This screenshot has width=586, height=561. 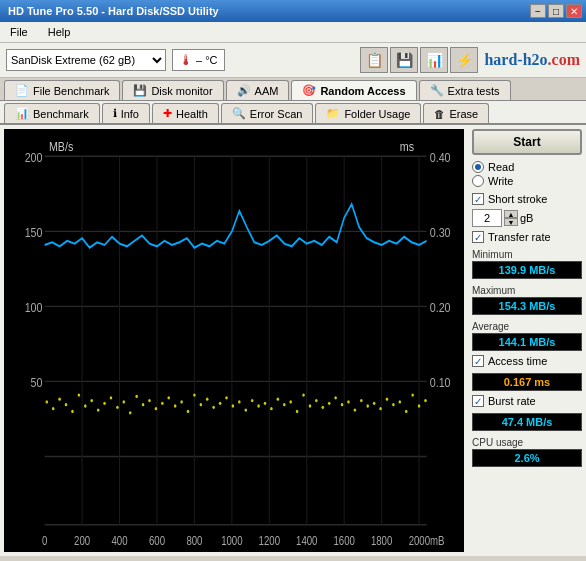 What do you see at coordinates (374, 60) in the screenshot?
I see `toolbar-icon-1: 📋` at bounding box center [374, 60].